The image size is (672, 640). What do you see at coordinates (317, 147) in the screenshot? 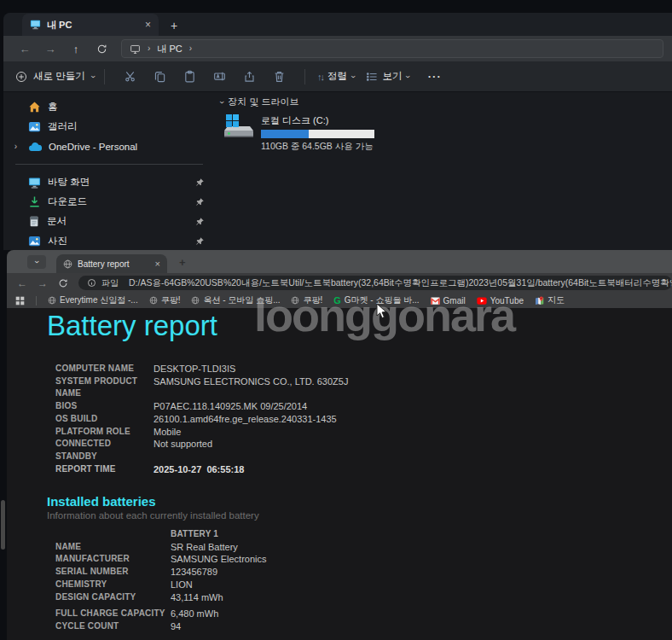
I see `drive-usage-text: 110GB 중 64.5GB 사용 가능` at bounding box center [317, 147].